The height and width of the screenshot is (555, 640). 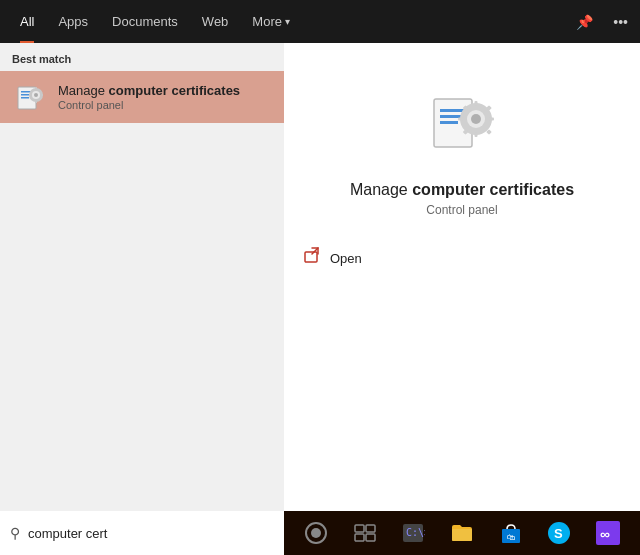 I want to click on best-match-label: Best match, so click(x=142, y=57).